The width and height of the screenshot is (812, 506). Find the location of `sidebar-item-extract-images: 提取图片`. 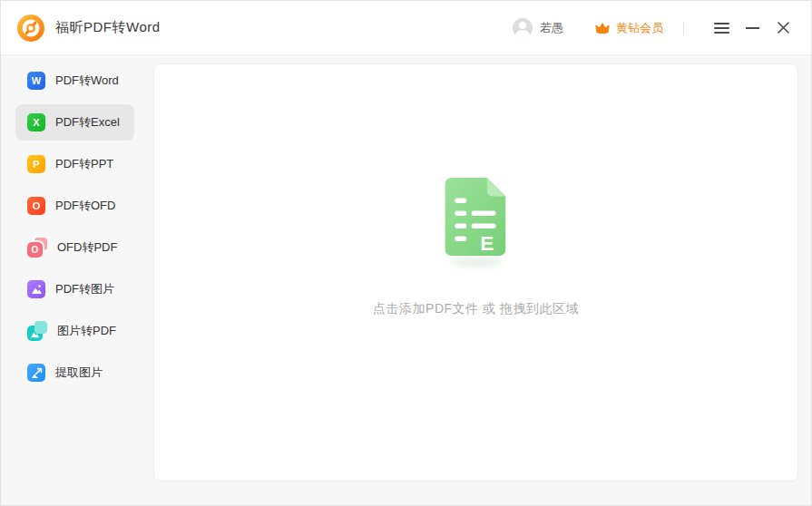

sidebar-item-extract-images: 提取图片 is located at coordinates (74, 373).